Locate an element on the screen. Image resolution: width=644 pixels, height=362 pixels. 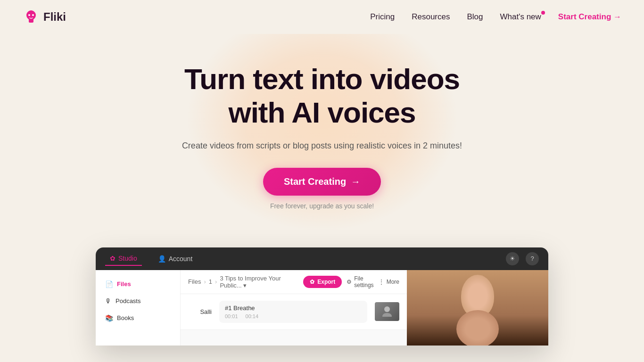
file-settings-button: ⚙ File settings is located at coordinates (360, 282).